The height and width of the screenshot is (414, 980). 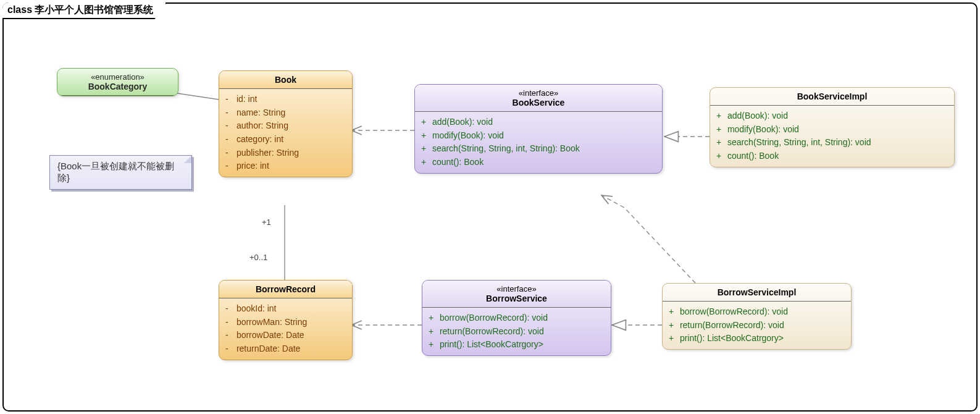 What do you see at coordinates (285, 309) in the screenshot?
I see `member-row: - bookId: int` at bounding box center [285, 309].